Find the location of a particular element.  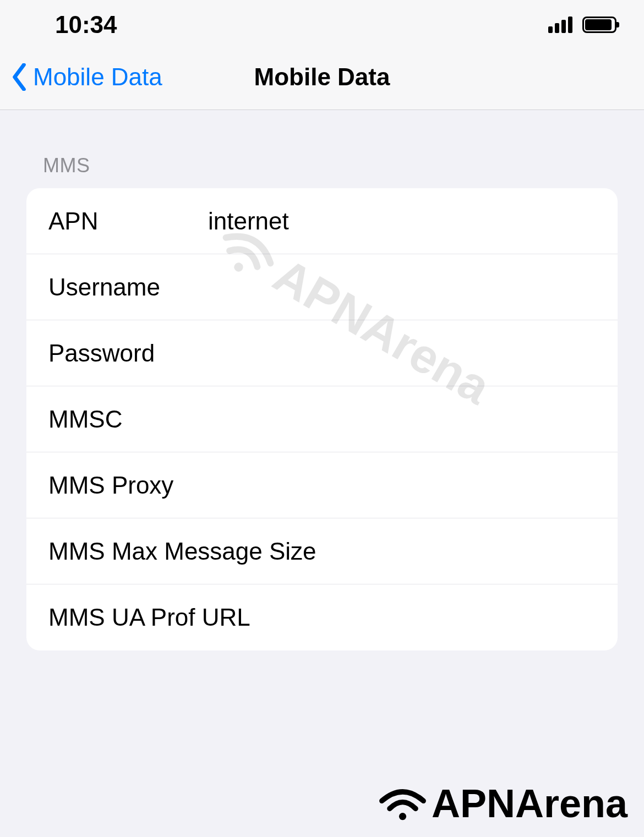

mmsc-input is located at coordinates (413, 419).